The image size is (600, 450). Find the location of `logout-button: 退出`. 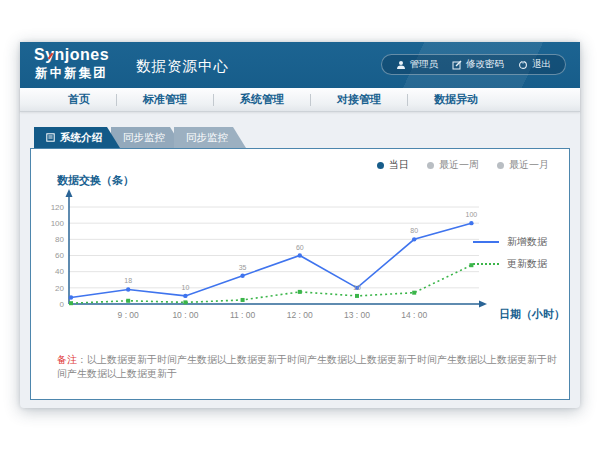

logout-button: 退出 is located at coordinates (534, 64).